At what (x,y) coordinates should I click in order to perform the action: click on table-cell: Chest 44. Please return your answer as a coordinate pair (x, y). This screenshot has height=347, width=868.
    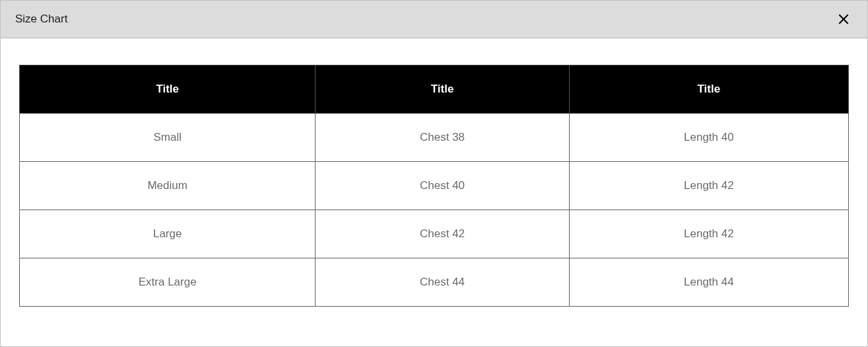
    Looking at the image, I should click on (442, 283).